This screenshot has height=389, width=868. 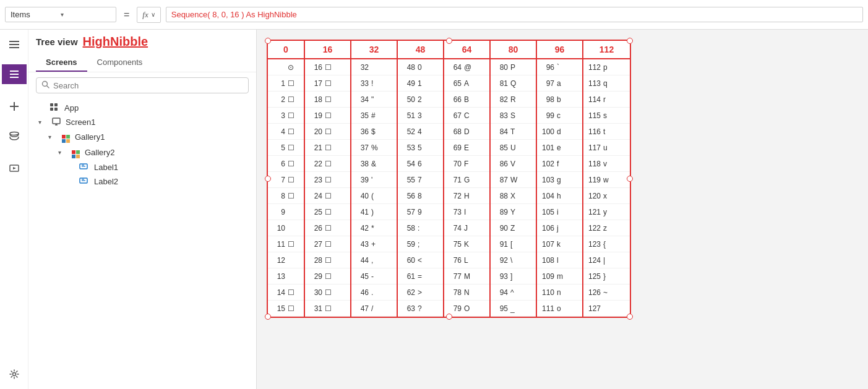 What do you see at coordinates (142, 122) in the screenshot?
I see `tree-item-screen1: ▾ Screen1` at bounding box center [142, 122].